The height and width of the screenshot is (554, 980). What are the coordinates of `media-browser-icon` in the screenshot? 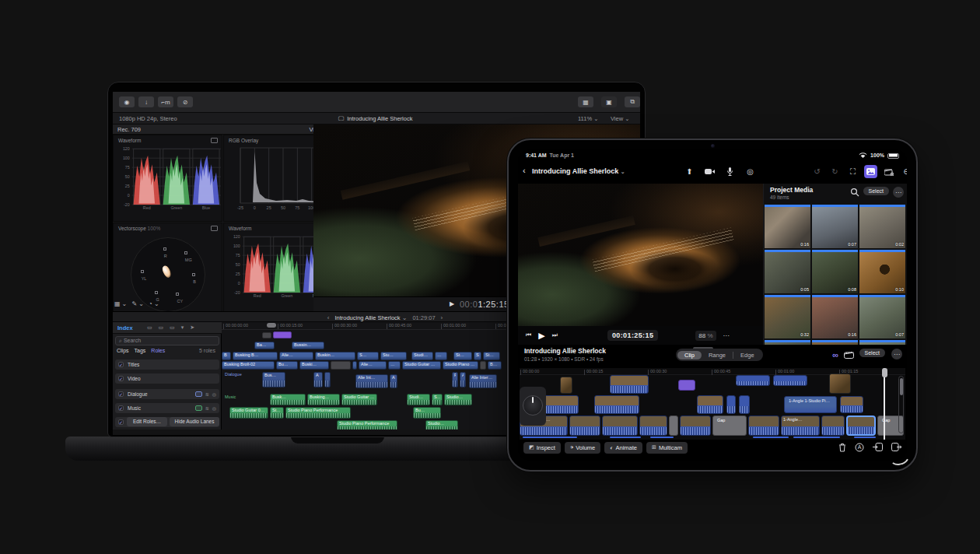 It's located at (871, 171).